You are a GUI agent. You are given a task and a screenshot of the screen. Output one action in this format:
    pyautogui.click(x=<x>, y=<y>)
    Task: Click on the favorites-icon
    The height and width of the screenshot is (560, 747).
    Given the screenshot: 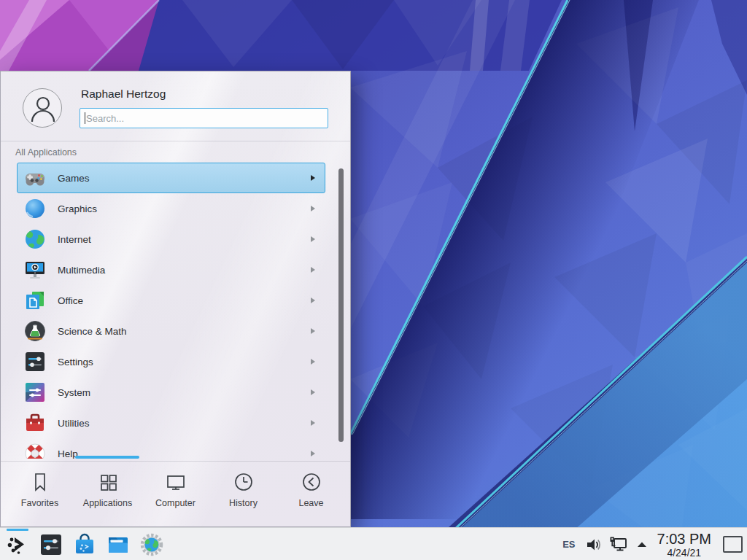 What is the action you would take?
    pyautogui.click(x=40, y=482)
    